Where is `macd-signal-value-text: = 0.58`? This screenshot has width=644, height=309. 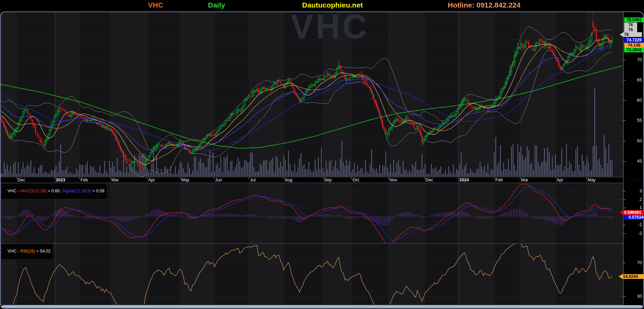
macd-signal-value-text: = 0.58 is located at coordinates (98, 191).